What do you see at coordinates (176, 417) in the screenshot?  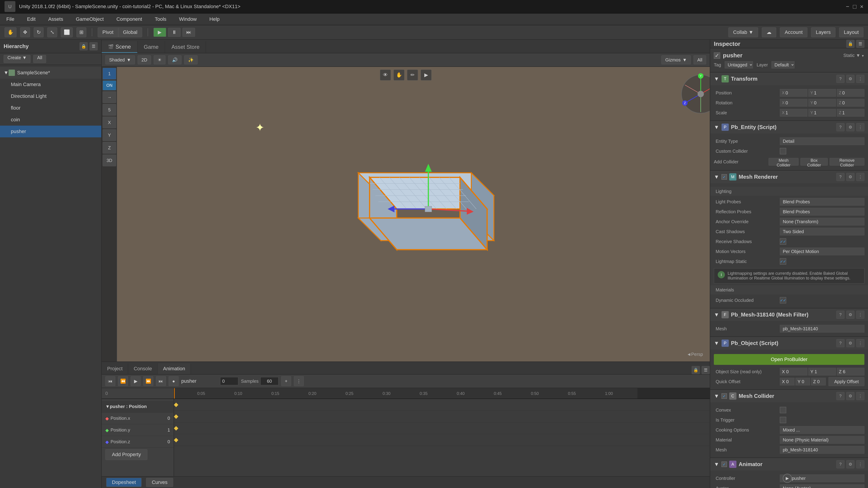 I see `keyframe-x` at bounding box center [176, 417].